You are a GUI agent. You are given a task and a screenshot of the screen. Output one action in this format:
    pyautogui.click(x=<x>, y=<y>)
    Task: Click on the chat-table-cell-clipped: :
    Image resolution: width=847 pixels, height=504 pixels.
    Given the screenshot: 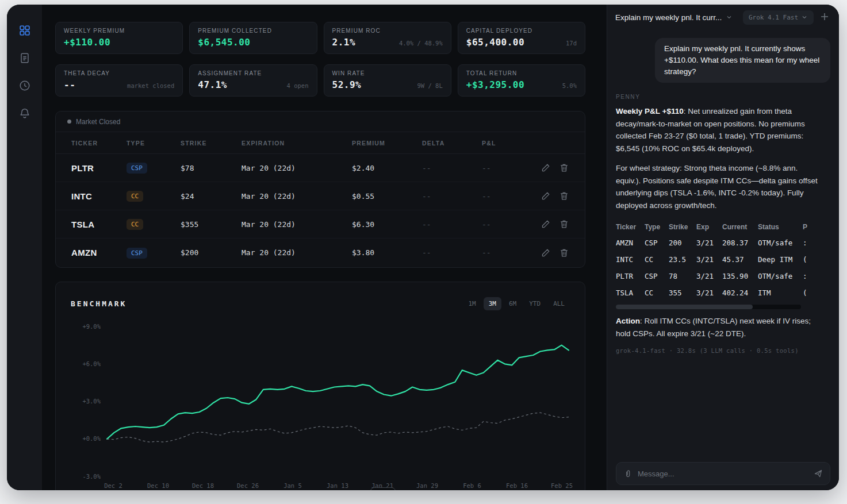 What is the action you would take?
    pyautogui.click(x=806, y=243)
    